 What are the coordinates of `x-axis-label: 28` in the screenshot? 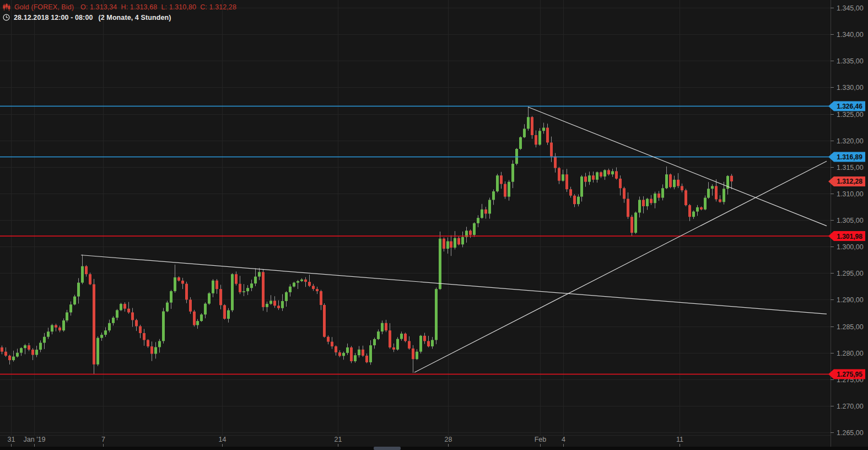 It's located at (449, 440).